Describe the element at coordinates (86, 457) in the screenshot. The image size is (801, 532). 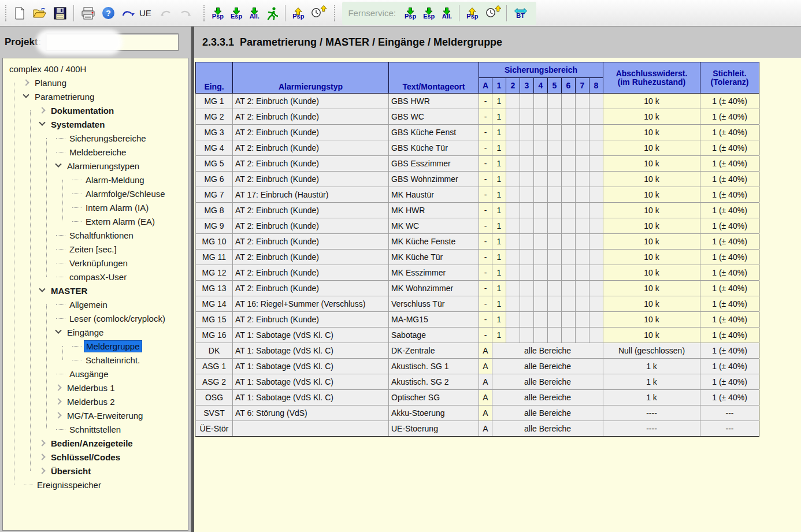
I see `tree-item-label: Schlüssel/Codes` at that location.